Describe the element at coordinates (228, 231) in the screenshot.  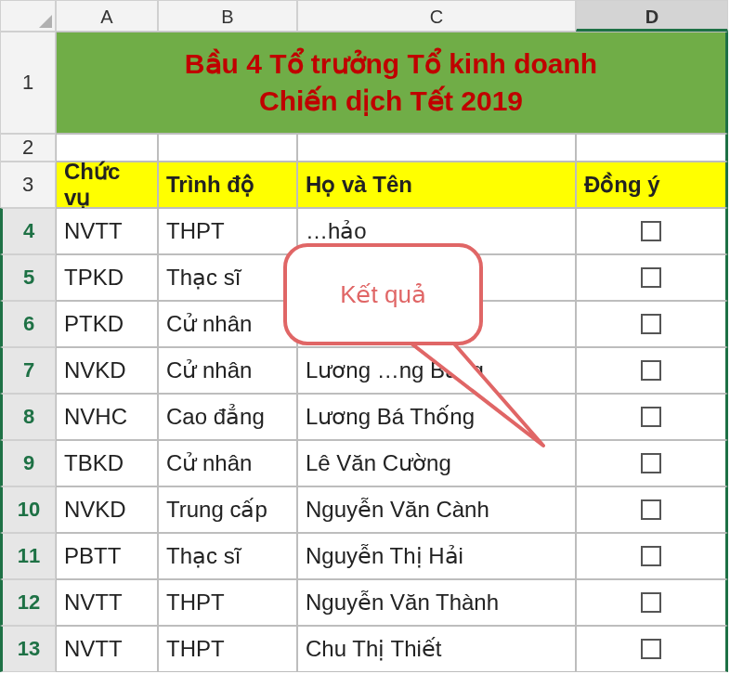
I see `cell-4-B: THPT` at that location.